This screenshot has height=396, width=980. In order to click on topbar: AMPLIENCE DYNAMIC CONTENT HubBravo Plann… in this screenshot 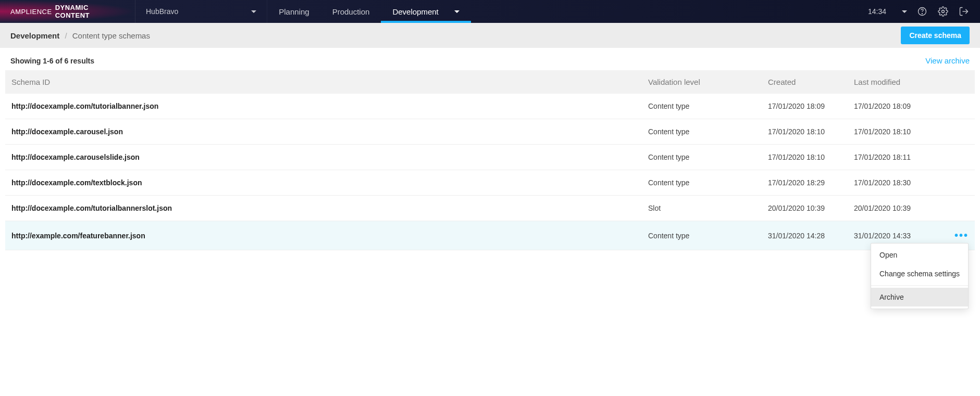, I will do `click(490, 11)`.